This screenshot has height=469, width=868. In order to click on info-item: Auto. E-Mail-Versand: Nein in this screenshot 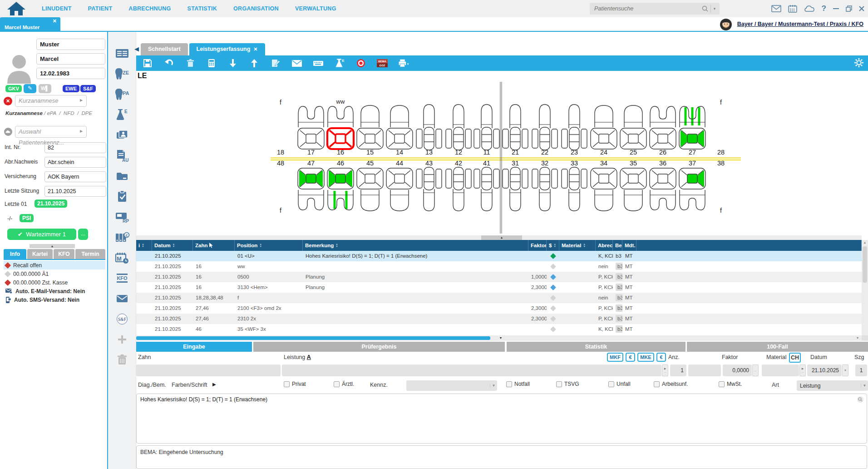, I will do `click(54, 291)`.